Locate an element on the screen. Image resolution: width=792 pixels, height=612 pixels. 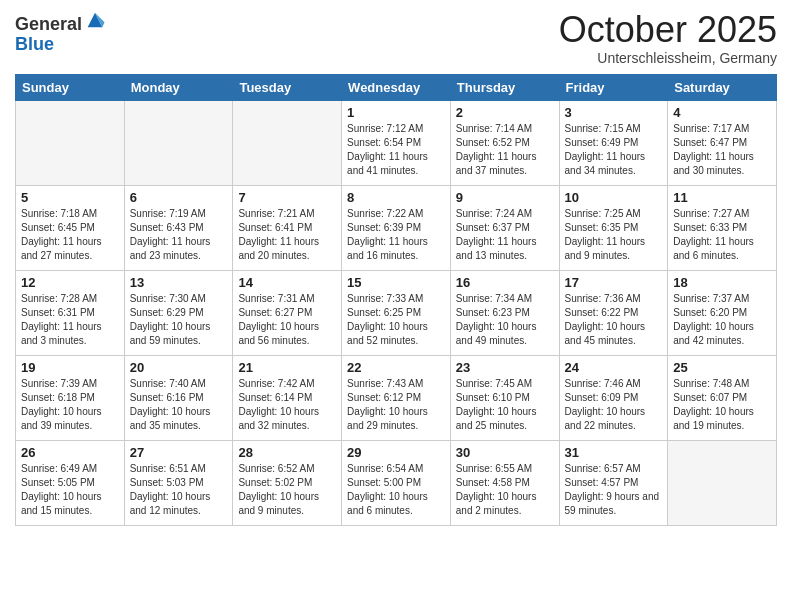
day-info: Sunrise: 7:46 AM Sunset: 6:09 PM Dayligh… is located at coordinates (614, 405).